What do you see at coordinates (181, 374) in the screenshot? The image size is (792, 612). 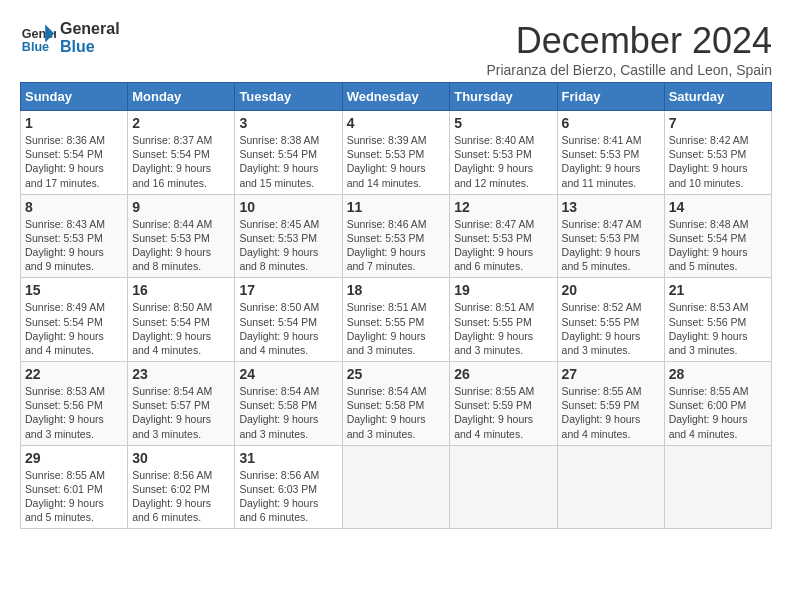 I see `day-number: 23` at bounding box center [181, 374].